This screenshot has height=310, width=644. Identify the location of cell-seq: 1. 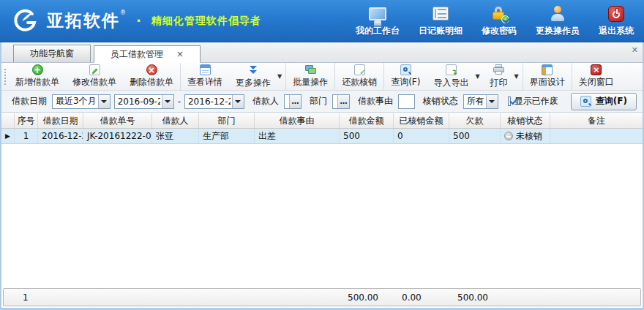
(26, 136).